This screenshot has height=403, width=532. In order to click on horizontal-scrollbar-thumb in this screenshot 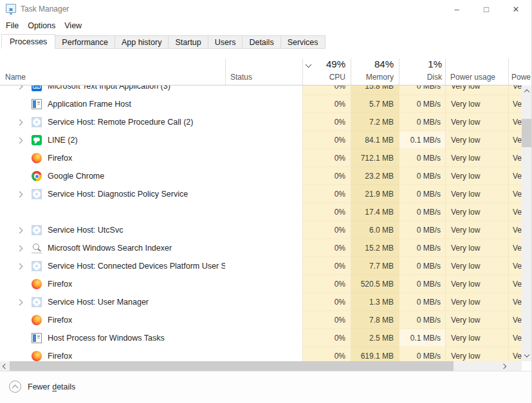, I will do `click(232, 366)`.